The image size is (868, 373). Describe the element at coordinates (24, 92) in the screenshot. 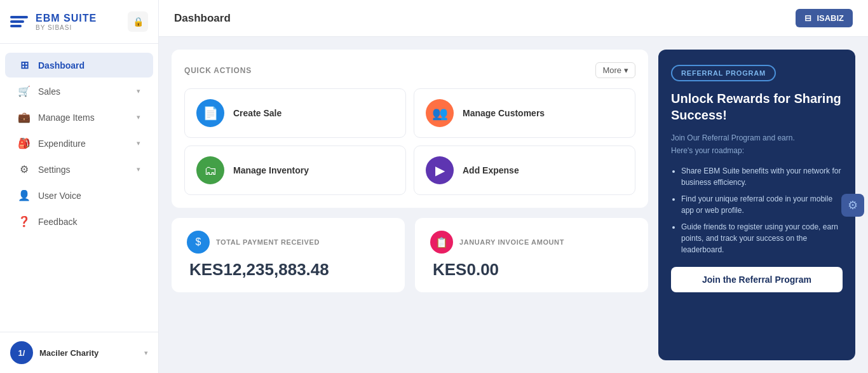

I see `sales-icon: 🛒` at that location.